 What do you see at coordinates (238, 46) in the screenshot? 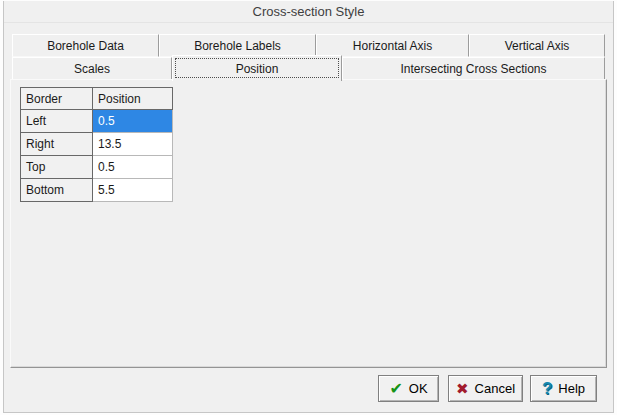
I see `tab-label: Borehole Labels` at bounding box center [238, 46].